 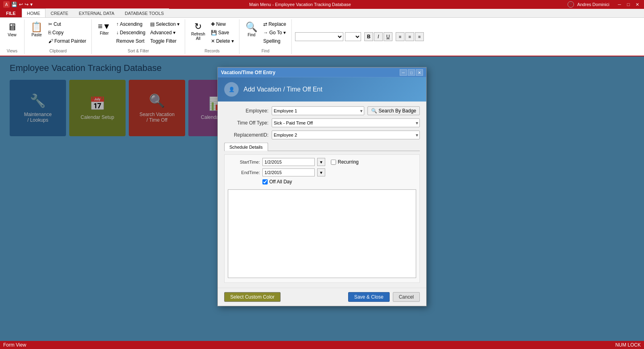 I want to click on goto-icon: →, so click(x=266, y=33).